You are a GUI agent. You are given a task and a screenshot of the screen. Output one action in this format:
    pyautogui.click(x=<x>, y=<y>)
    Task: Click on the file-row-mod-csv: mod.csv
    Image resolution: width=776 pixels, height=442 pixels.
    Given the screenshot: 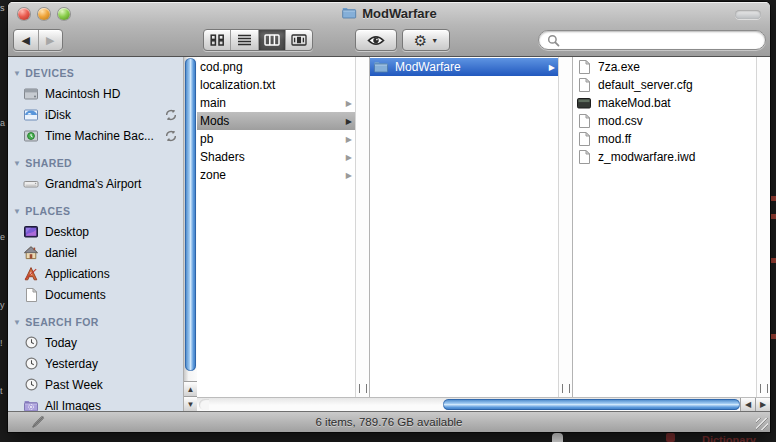 What is the action you would take?
    pyautogui.click(x=664, y=121)
    